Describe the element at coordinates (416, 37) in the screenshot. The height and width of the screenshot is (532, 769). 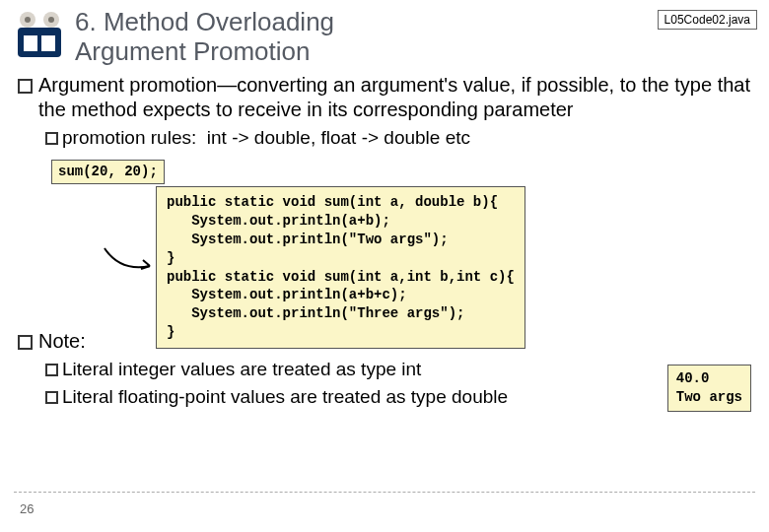
I see `slide-title: 6. Method Overloading Argument Promotion` at that location.